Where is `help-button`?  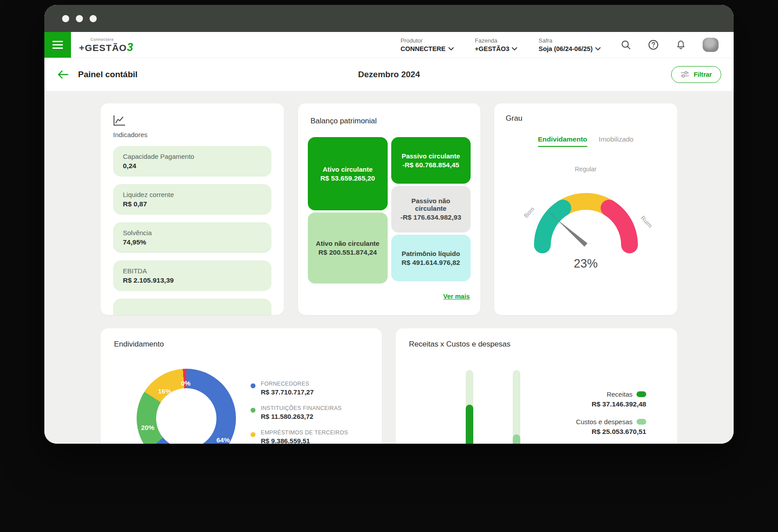 help-button is located at coordinates (653, 45).